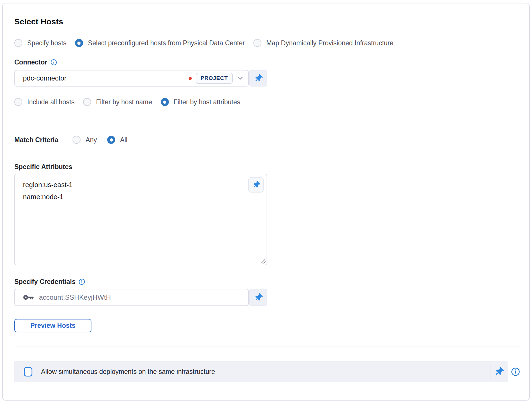 This screenshot has height=404, width=532. I want to click on required-dot-icon, so click(190, 79).